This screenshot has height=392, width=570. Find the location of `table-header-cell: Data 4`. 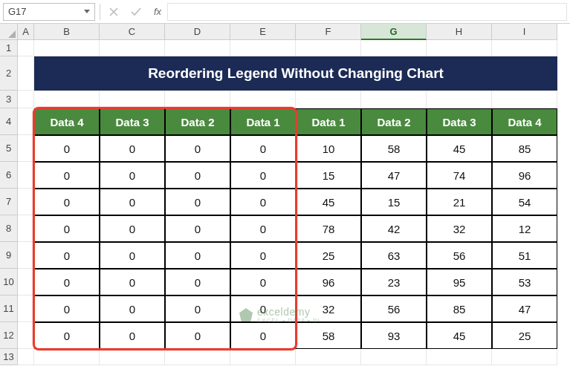

table-header-cell: Data 4 is located at coordinates (525, 122).